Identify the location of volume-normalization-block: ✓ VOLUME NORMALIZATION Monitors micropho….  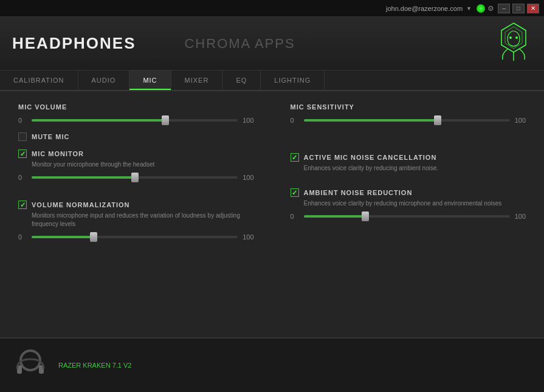
(136, 225).